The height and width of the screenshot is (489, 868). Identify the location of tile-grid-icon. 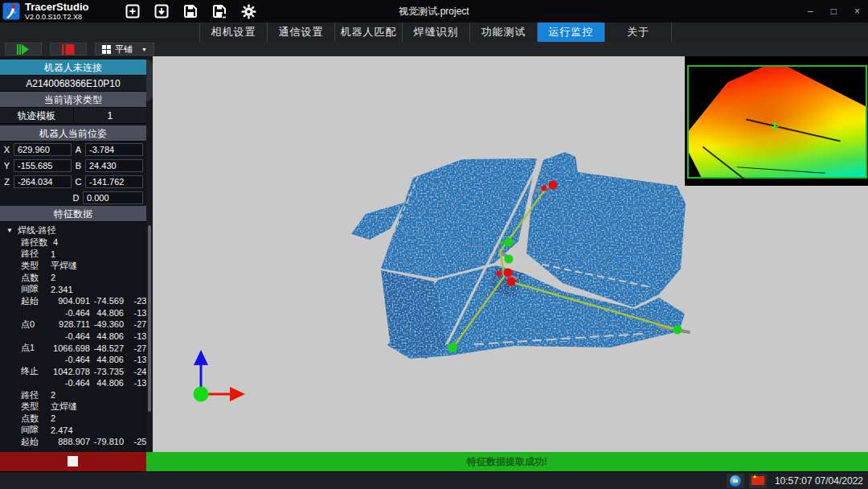
(106, 50).